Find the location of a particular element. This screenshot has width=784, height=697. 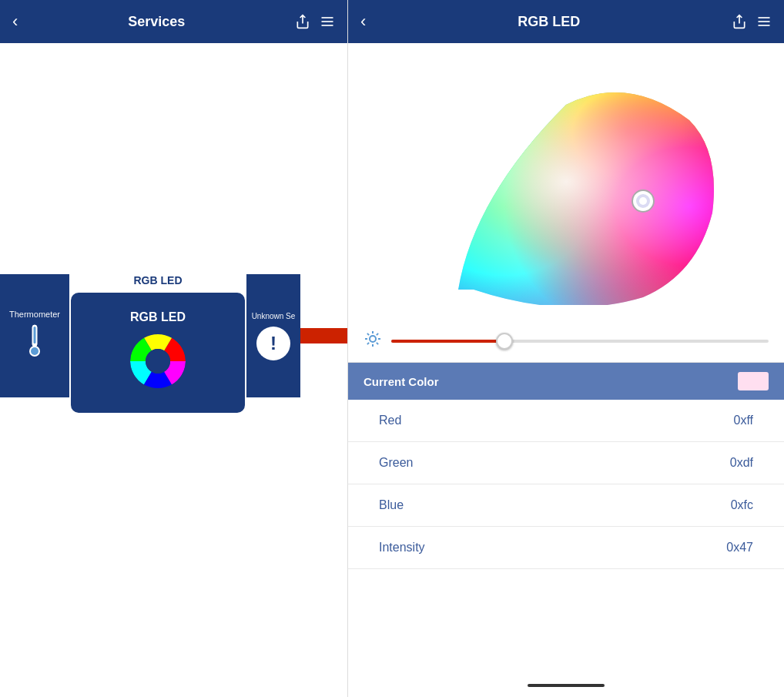

left-header-title: Services is located at coordinates (156, 22).